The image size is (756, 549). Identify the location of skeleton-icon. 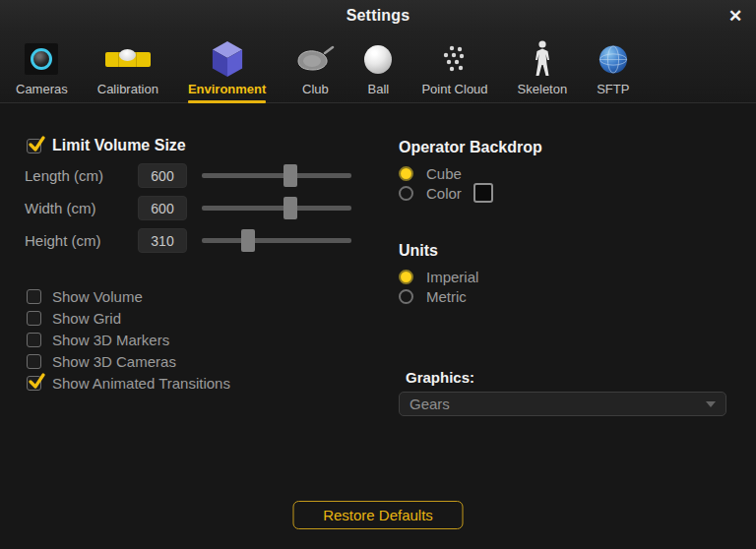
(542, 59).